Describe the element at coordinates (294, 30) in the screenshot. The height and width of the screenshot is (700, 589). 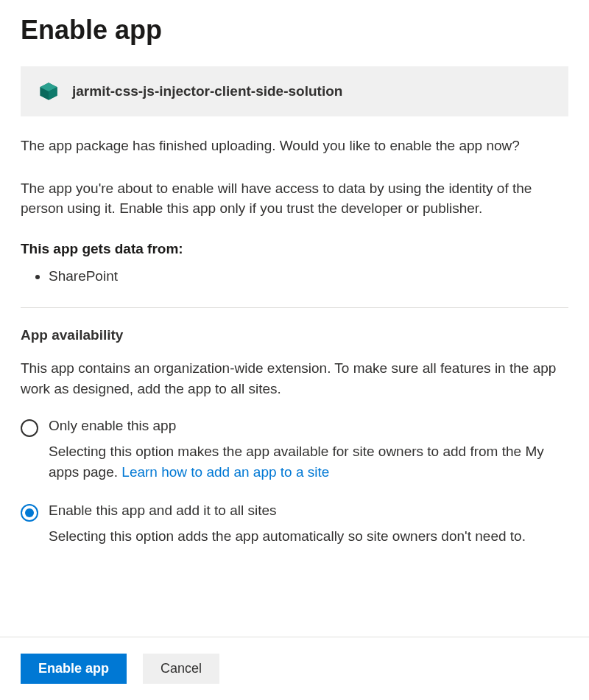
I see `page-title: Enable app` at that location.